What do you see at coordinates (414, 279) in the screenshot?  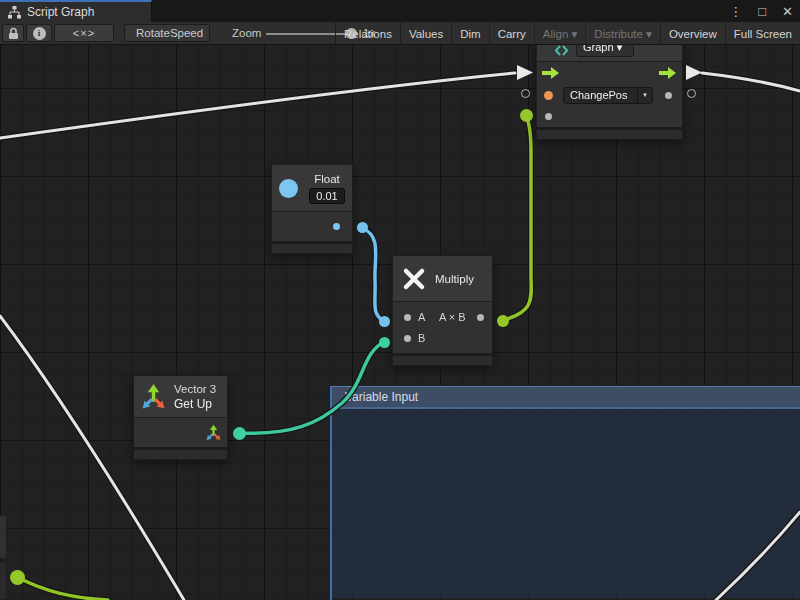 I see `multiply-icon` at bounding box center [414, 279].